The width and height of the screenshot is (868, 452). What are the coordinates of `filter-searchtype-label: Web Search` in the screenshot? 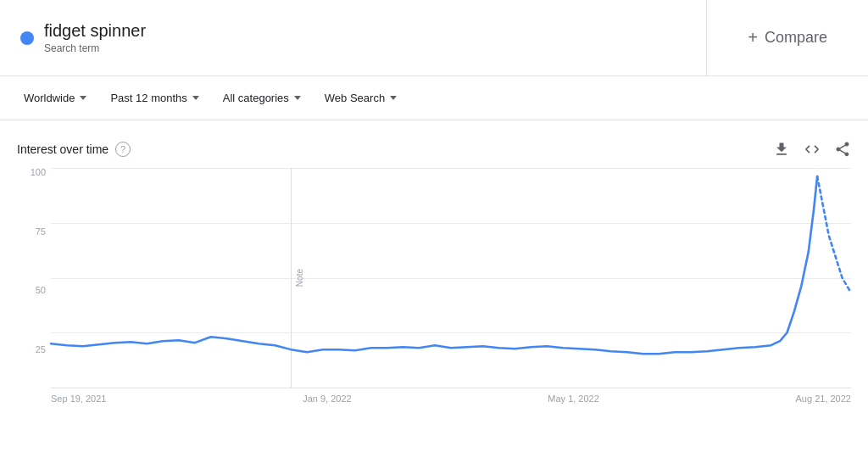 It's located at (354, 98).